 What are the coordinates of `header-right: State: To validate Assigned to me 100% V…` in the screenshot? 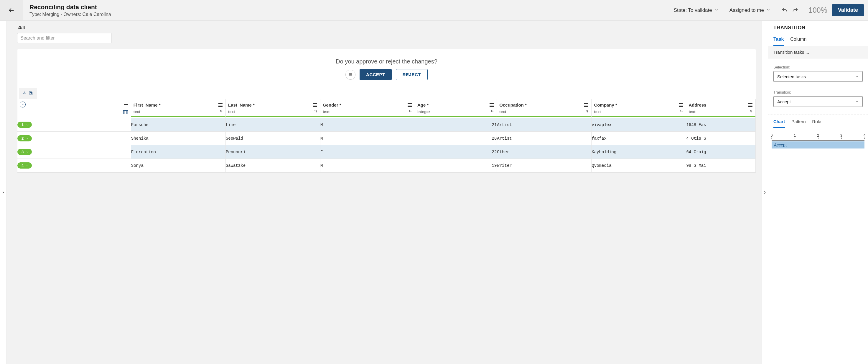 It's located at (768, 10).